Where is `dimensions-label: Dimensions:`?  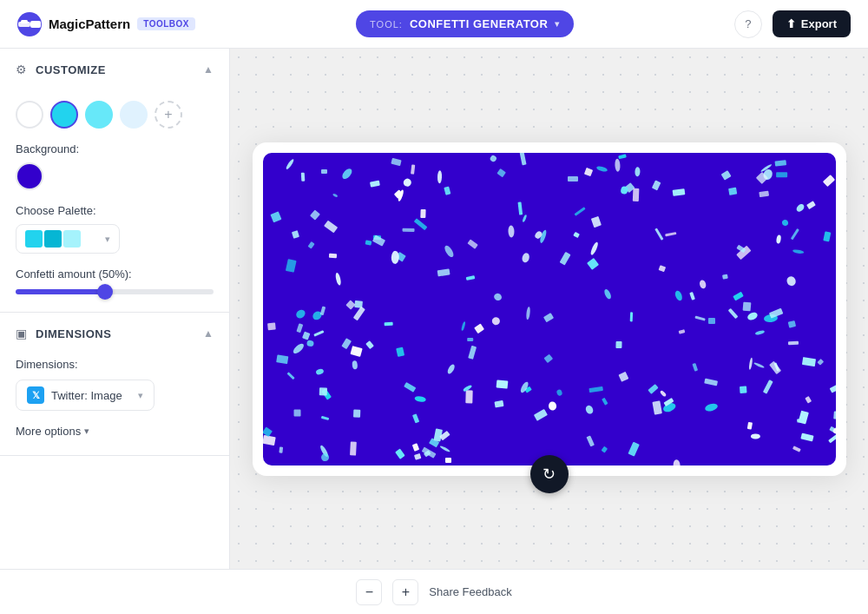
dimensions-label: Dimensions: is located at coordinates (115, 365).